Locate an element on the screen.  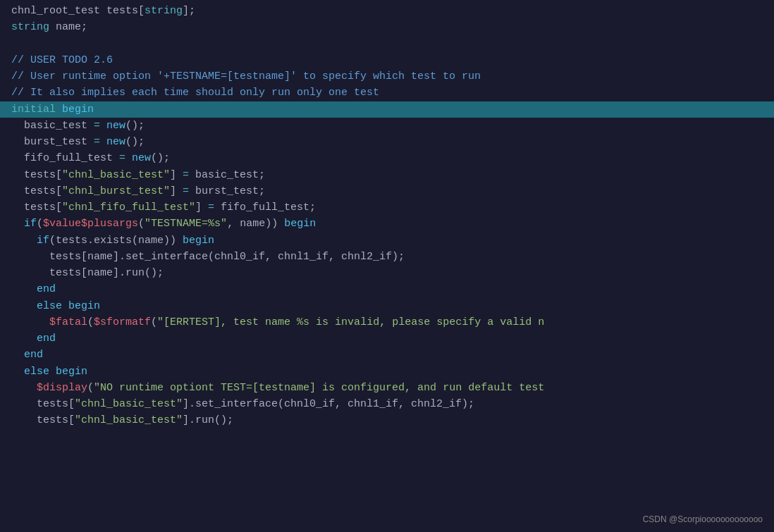
line-4: // USER TODO 2.6 is located at coordinates (387, 61).